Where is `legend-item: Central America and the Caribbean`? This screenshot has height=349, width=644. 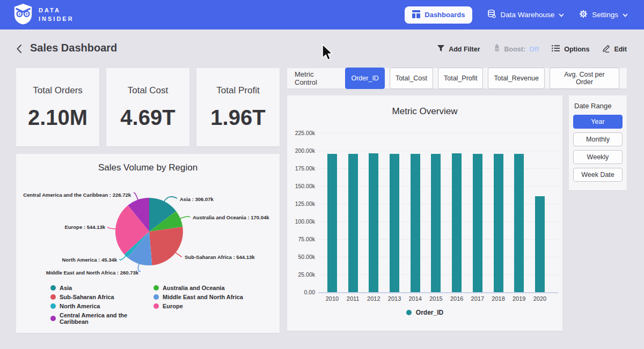 legend-item: Central America and the Caribbean is located at coordinates (102, 318).